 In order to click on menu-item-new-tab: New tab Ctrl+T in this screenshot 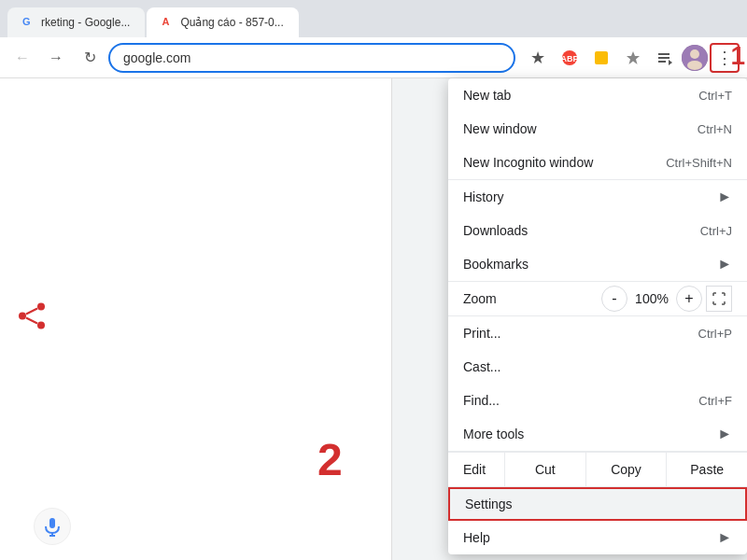, I will do `click(598, 95)`.